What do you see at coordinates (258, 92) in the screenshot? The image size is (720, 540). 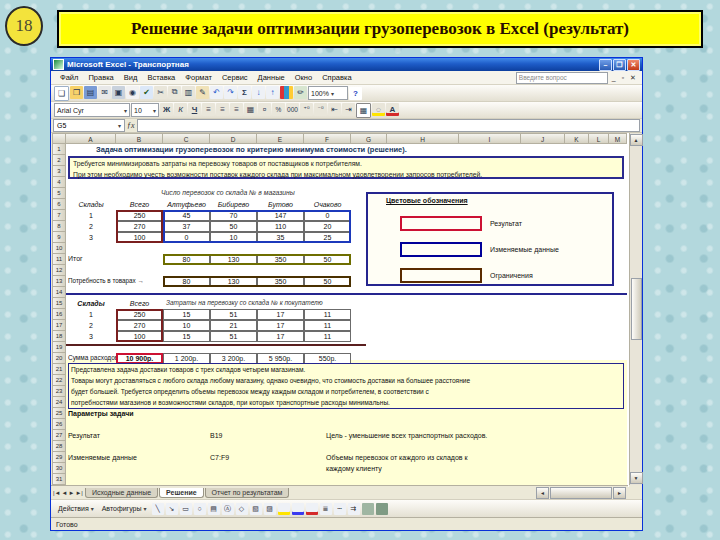 I see `sort-asc-icon: ↓` at bounding box center [258, 92].